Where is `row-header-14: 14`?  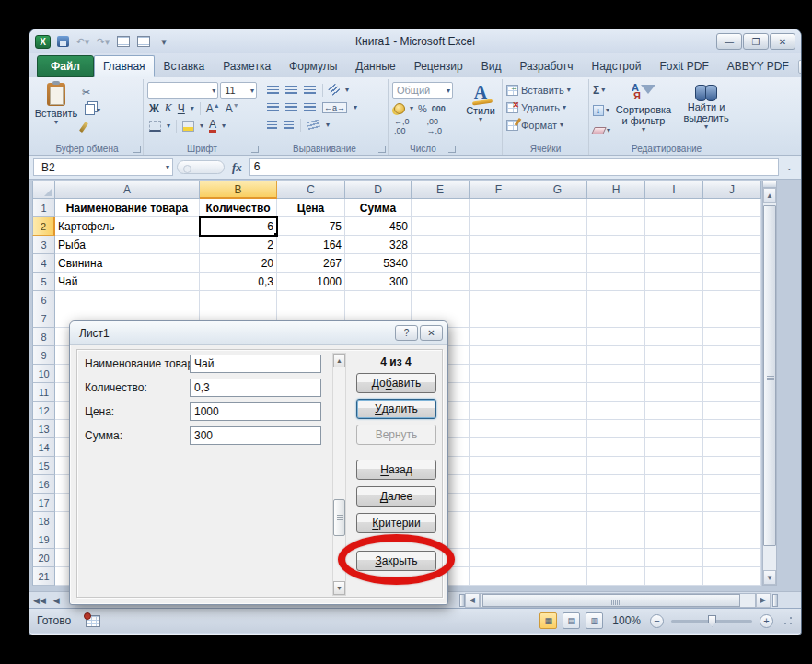 row-header-14: 14 is located at coordinates (44, 448).